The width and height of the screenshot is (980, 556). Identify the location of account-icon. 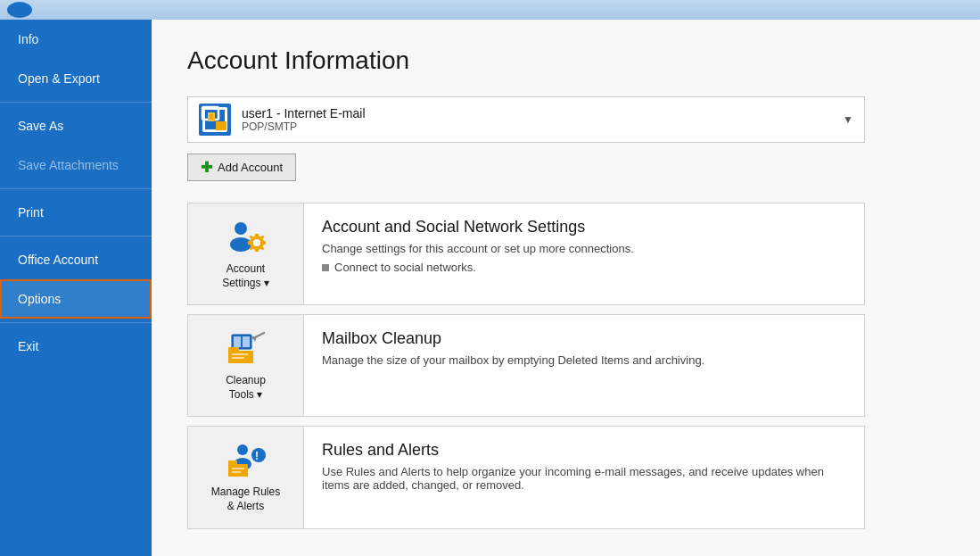
(215, 120).